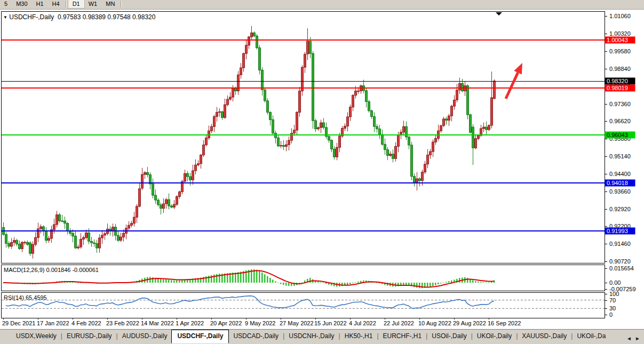 This screenshot has width=644, height=344. I want to click on trend-arrow-shaft, so click(512, 85).